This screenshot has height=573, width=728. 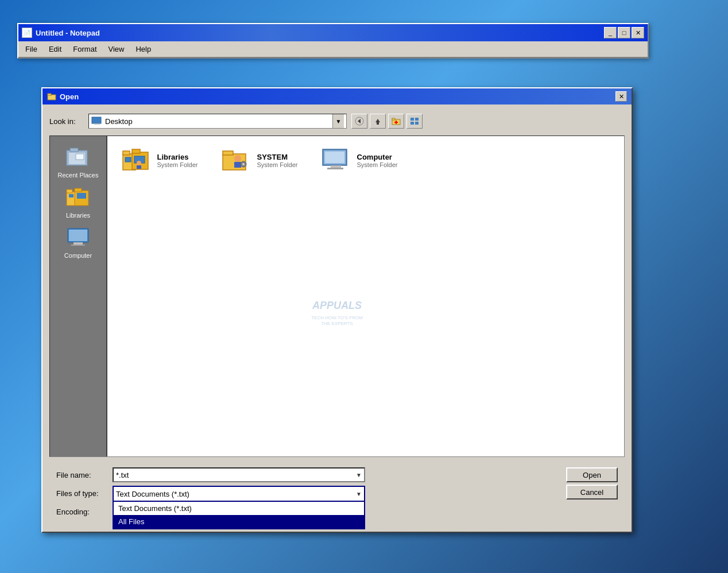 I want to click on dropdown-option-all: All Files, so click(x=239, y=521).